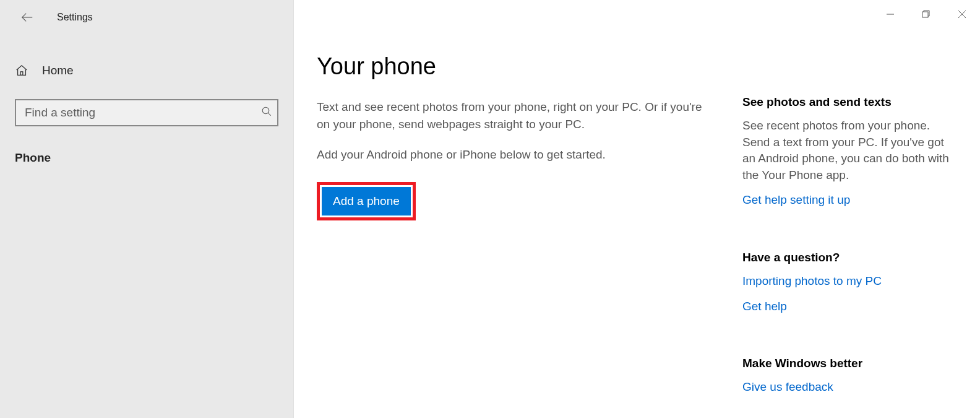 The image size is (980, 418). I want to click on search-wrap, so click(147, 113).